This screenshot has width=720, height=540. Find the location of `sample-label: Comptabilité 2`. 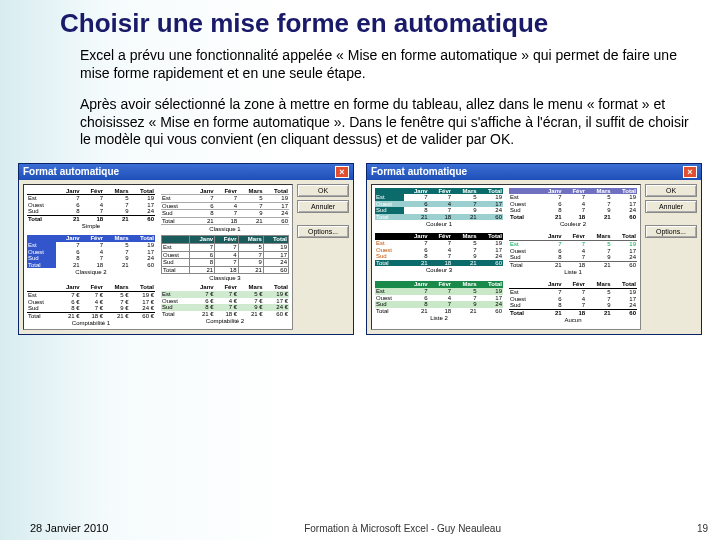

sample-label: Comptabilité 2 is located at coordinates (225, 321).